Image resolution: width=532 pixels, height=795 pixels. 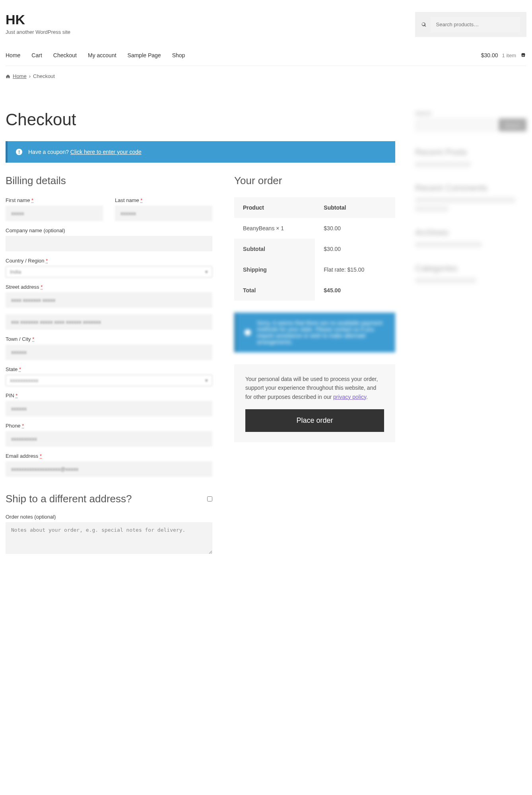 I want to click on site-branding: HK Just another WordPress site, so click(x=38, y=23).